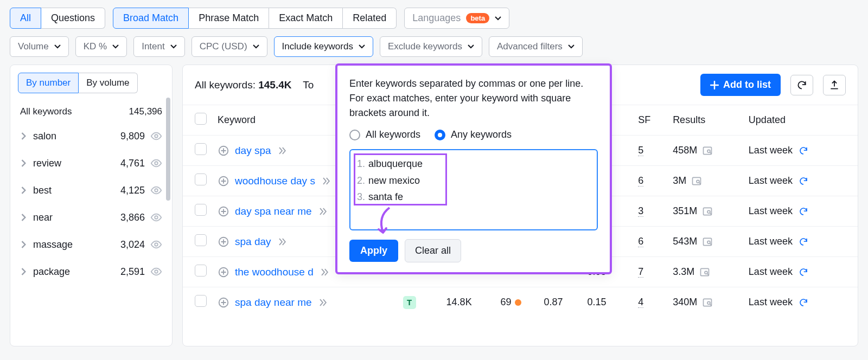 Image resolution: width=868 pixels, height=360 pixels. What do you see at coordinates (229, 47) in the screenshot?
I see `filter-cpc: CPC (USD)` at bounding box center [229, 47].